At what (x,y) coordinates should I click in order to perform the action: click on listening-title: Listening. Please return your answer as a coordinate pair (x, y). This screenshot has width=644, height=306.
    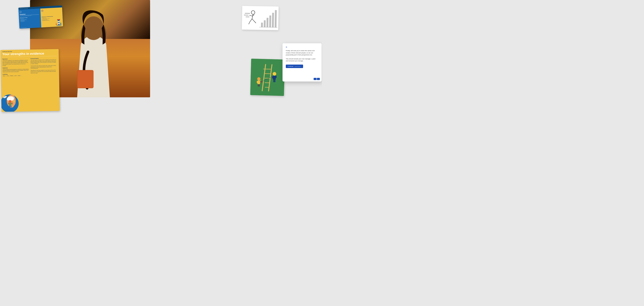
    Looking at the image, I should click on (16, 74).